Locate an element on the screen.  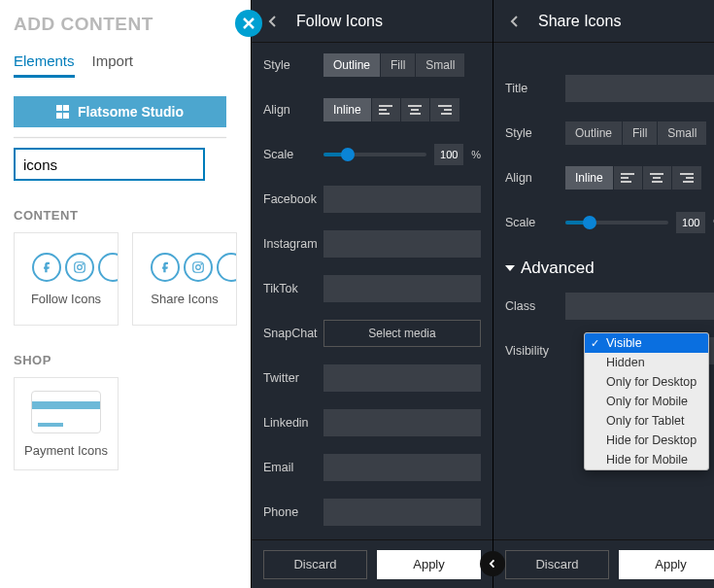
divider is located at coordinates (120, 138).